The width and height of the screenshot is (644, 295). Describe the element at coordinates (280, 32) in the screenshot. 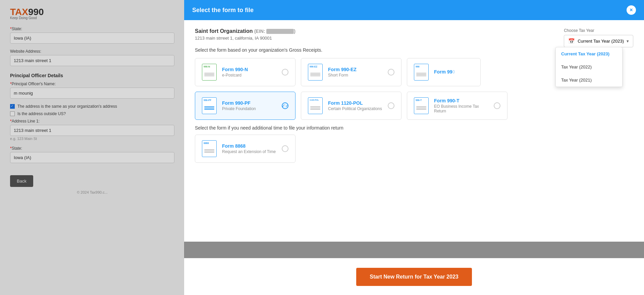

I see `ein-value: ░░░░░░░░` at that location.